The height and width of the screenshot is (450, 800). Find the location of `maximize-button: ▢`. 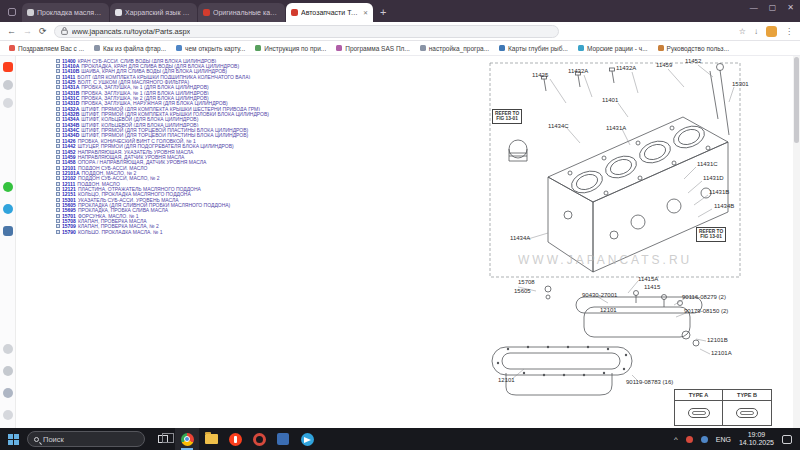

maximize-button: ▢ is located at coordinates (773, 8).